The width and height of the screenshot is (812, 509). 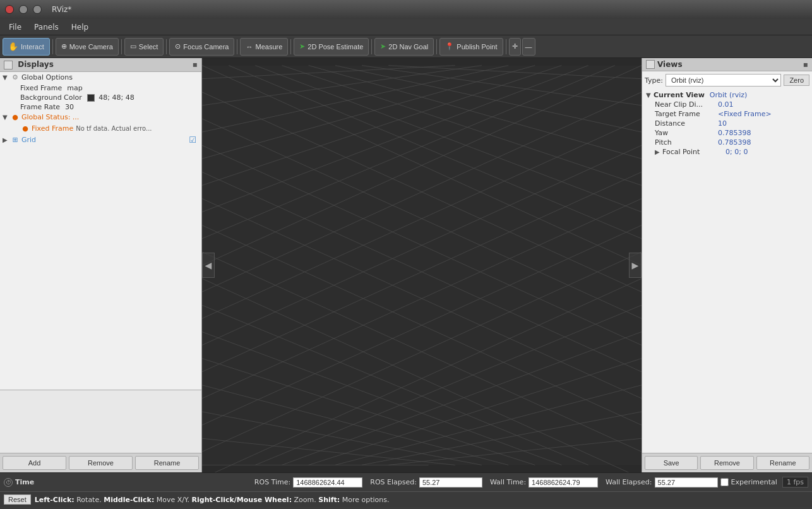 I want to click on focal-point-key: Focal Point, so click(x=694, y=152).